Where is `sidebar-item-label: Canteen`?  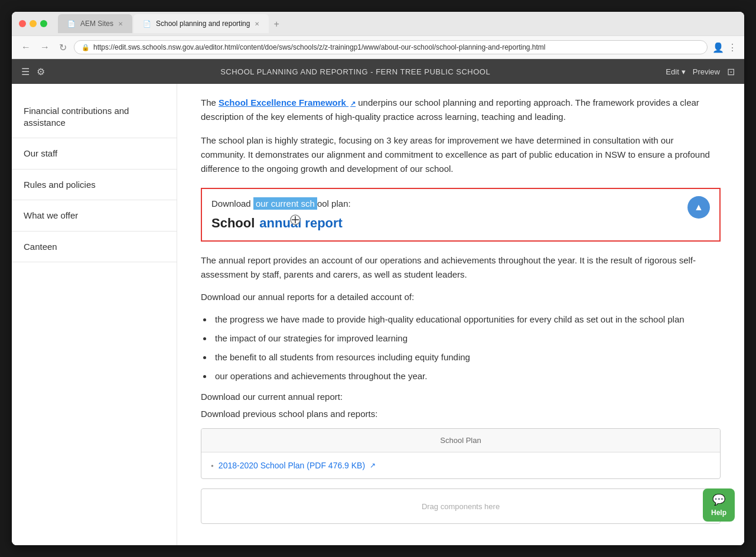
sidebar-item-label: Canteen is located at coordinates (40, 247).